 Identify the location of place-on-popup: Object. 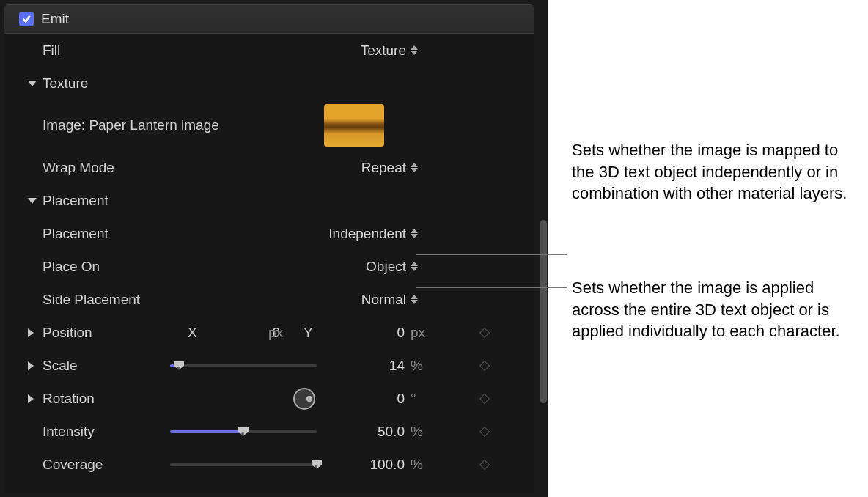
(391, 267).